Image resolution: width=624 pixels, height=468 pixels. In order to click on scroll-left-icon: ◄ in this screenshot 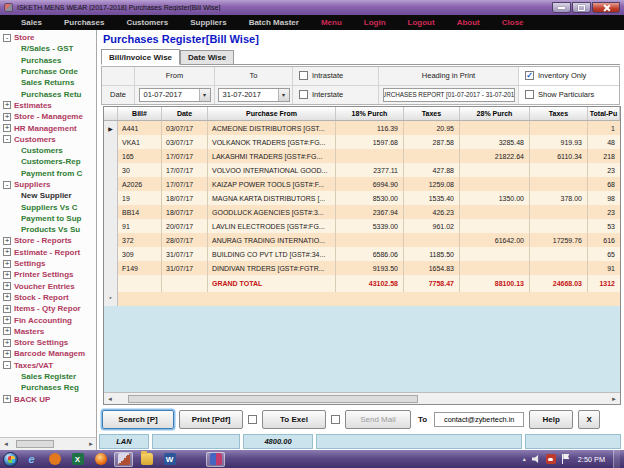, I will do `click(110, 399)`.